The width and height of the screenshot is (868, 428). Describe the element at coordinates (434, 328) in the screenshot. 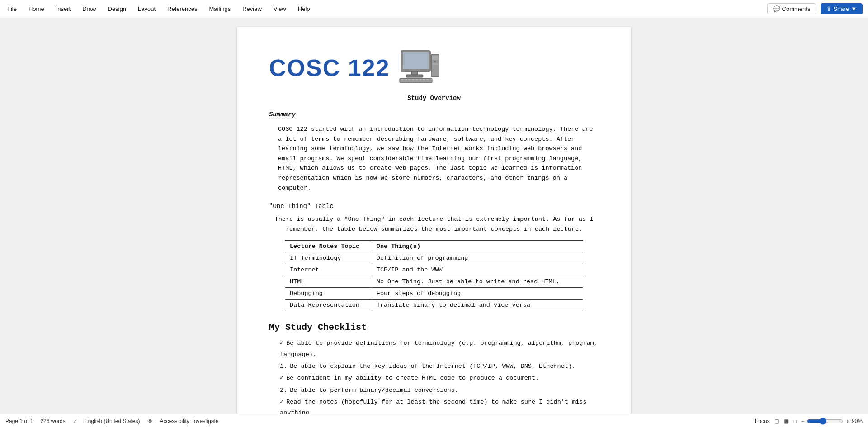

I see `checklist-heading: My Study Checklist` at that location.